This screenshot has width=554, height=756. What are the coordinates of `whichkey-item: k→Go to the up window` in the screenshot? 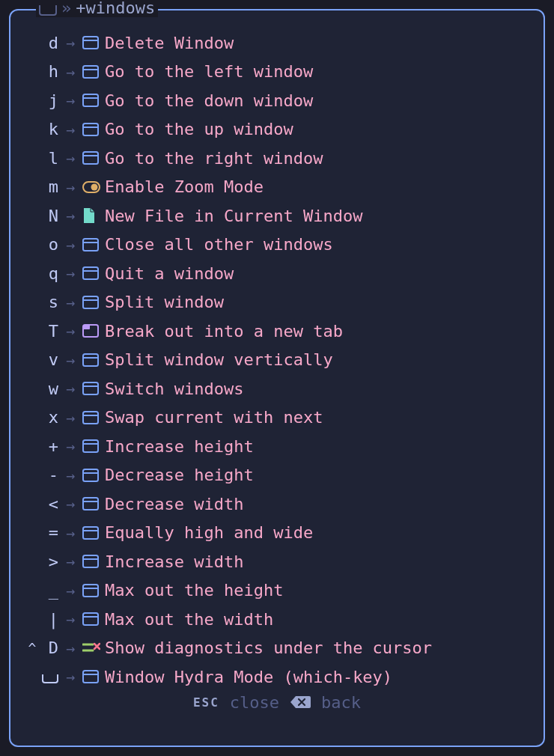 It's located at (277, 130).